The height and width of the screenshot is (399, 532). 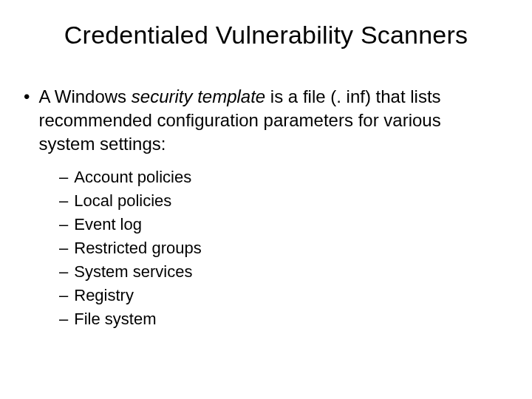 I want to click on list-item-label: Event log, so click(x=108, y=225).